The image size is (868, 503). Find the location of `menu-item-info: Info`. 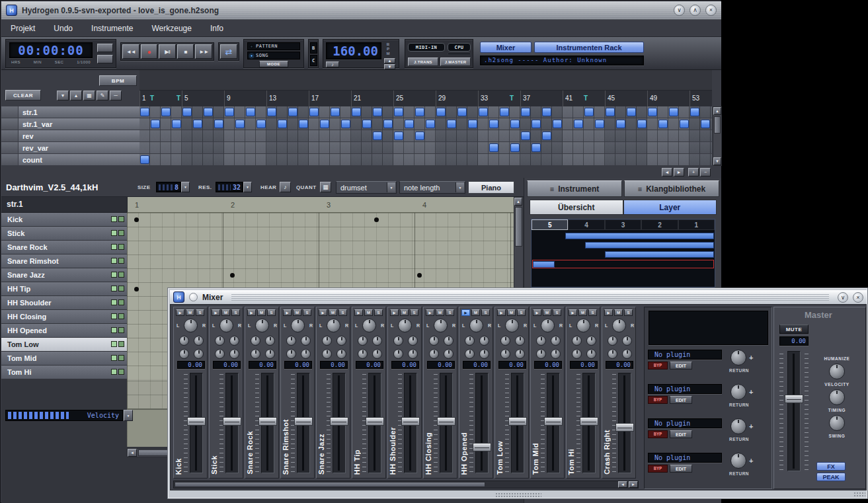

menu-item-info: Info is located at coordinates (217, 28).